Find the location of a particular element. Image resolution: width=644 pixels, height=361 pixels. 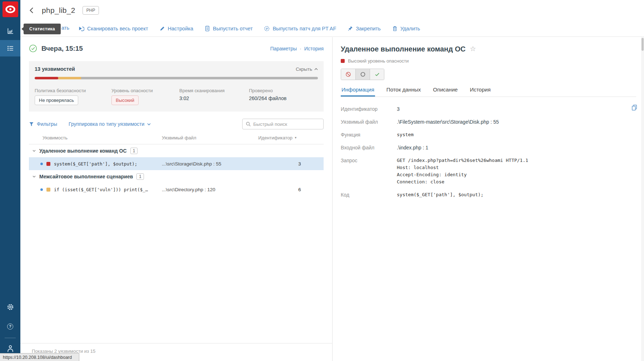

table-header: Уязвимость Уязвимый файл Идентификатор ▼ is located at coordinates (176, 140).